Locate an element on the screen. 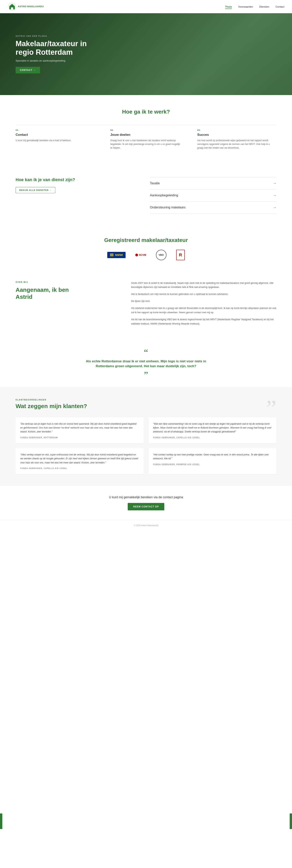  footer-text: © 2020 Astrid Makelaardij is located at coordinates (146, 526).